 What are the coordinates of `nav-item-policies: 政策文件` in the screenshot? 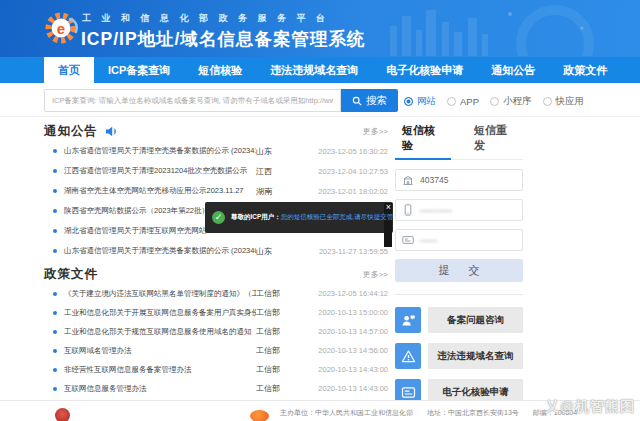 It's located at (585, 70).